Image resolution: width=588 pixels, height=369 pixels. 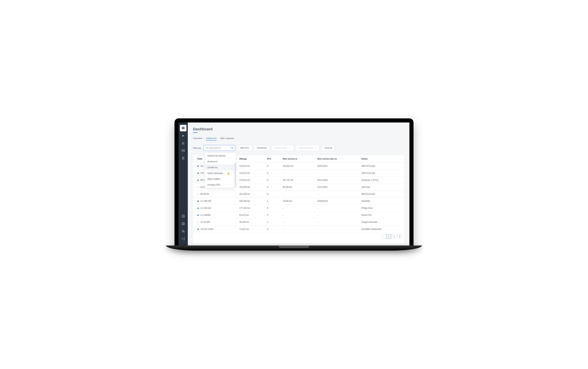 What do you see at coordinates (220, 170) in the screenshot?
I see `organization-dropdown: Motuka Car Service Business A Zombie inc…` at bounding box center [220, 170].